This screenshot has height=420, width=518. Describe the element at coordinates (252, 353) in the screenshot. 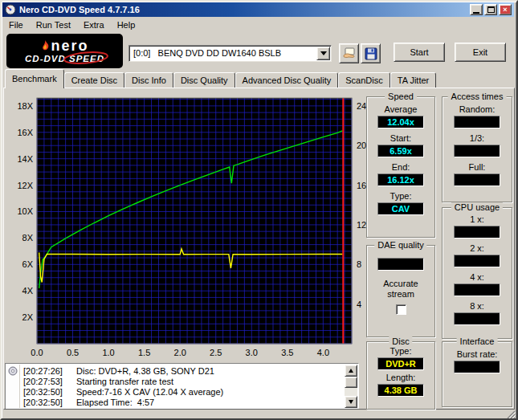

I see `svg-text: 3.0` at that location.